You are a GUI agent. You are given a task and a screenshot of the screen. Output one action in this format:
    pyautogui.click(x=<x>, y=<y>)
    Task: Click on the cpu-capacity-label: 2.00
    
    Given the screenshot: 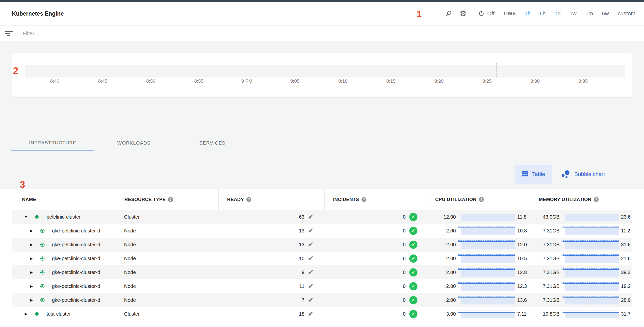 What is the action you would take?
    pyautogui.click(x=441, y=300)
    